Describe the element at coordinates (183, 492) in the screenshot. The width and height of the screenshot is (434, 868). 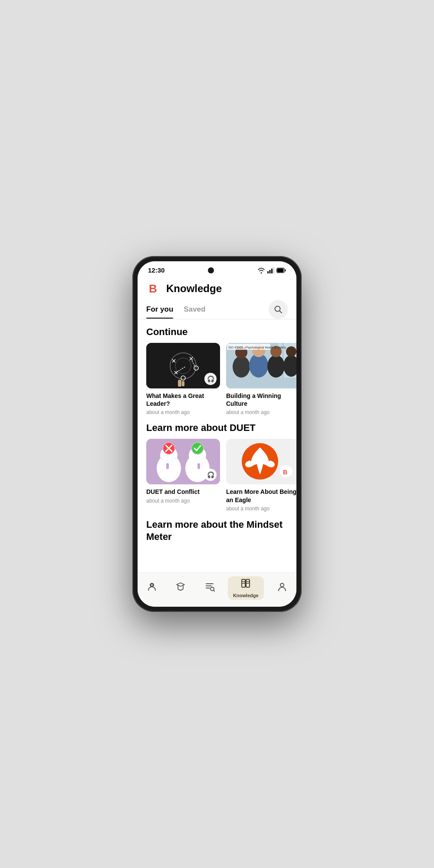
I see `card-conflict-title: DUET and Conflict` at that location.